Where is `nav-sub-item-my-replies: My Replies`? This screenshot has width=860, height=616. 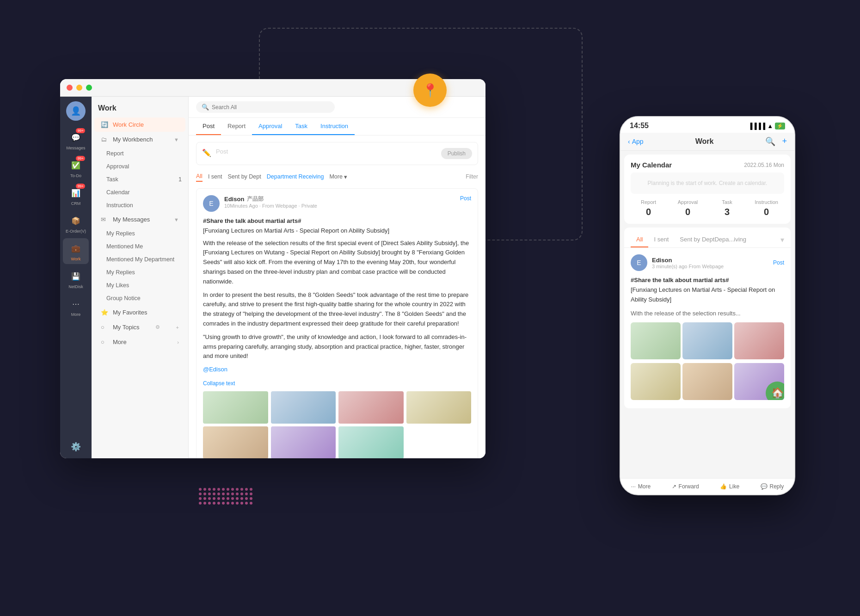 nav-sub-item-my-replies: My Replies is located at coordinates (140, 234).